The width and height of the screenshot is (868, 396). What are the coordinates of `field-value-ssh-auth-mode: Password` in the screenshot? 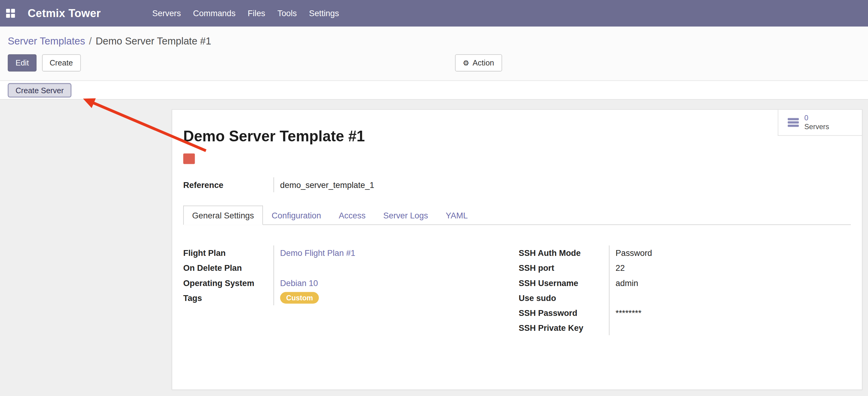 It's located at (730, 253).